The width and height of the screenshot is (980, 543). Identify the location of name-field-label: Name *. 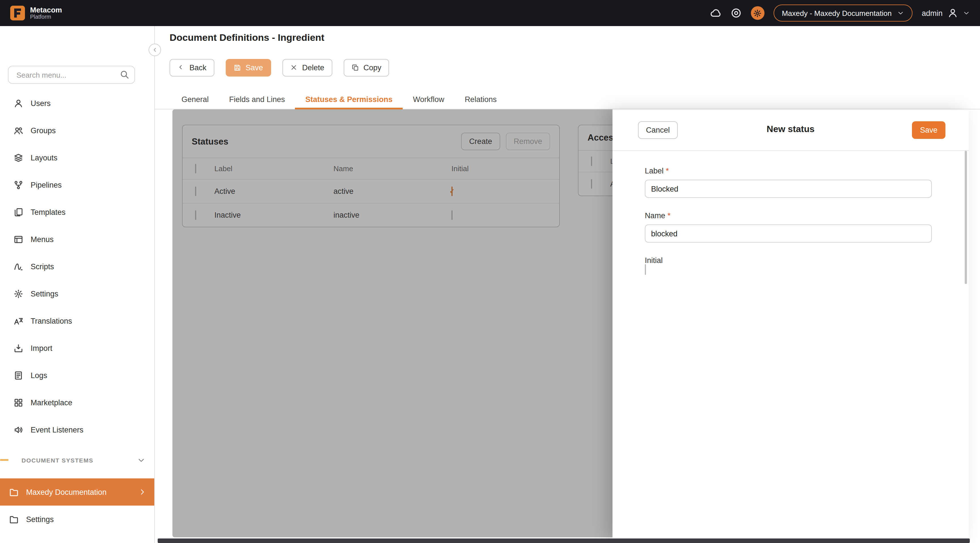
(807, 216).